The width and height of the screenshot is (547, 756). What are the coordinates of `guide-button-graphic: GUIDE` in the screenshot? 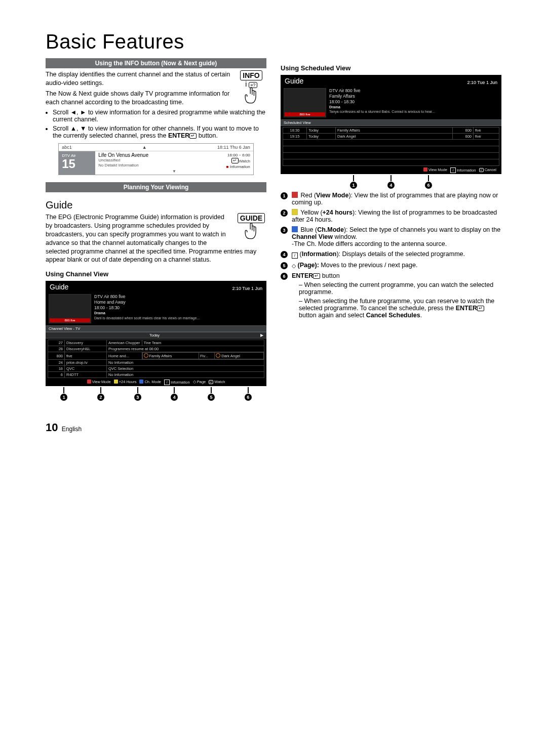 It's located at (251, 229).